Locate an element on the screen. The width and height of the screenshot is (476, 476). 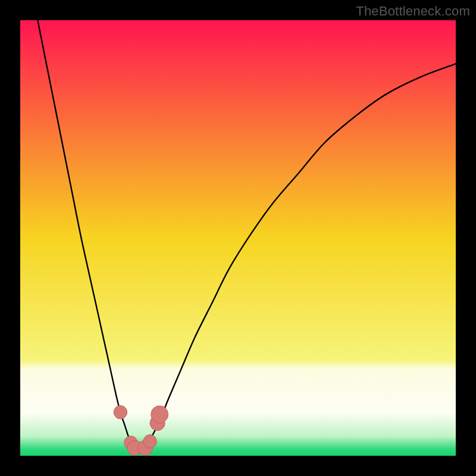
watermark-text: TheBottleneck.com is located at coordinates (413, 11).